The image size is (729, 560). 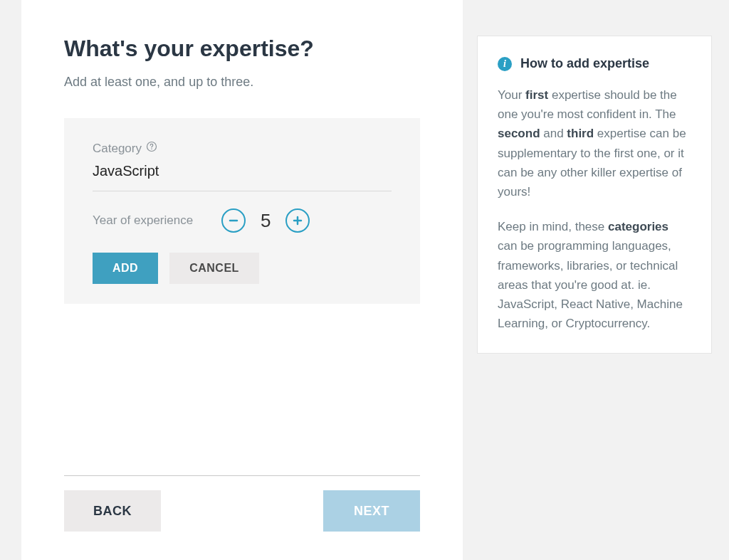 What do you see at coordinates (242, 390) in the screenshot?
I see `spacer` at bounding box center [242, 390].